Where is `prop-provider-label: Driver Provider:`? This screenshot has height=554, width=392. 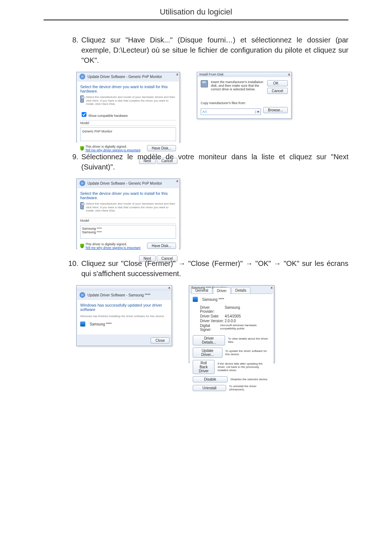
prop-provider-label: Driver Provider: is located at coordinates (212, 309).